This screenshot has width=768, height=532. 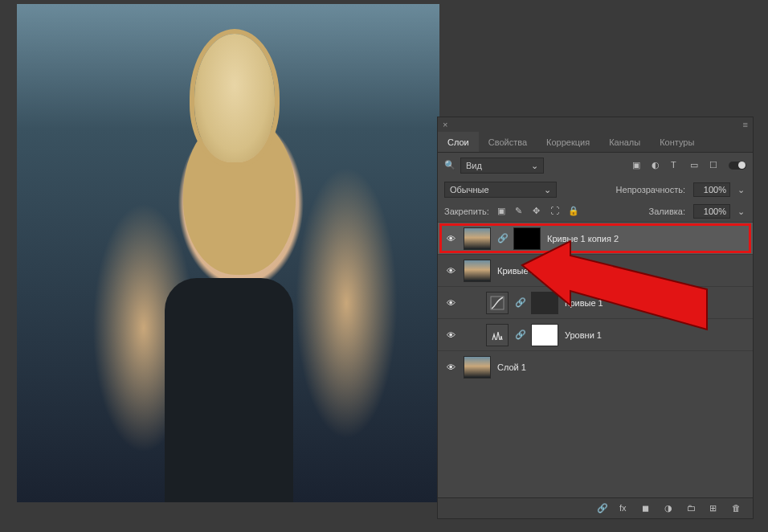 What do you see at coordinates (638, 166) in the screenshot?
I see `filter-pixel-icon: ▣` at bounding box center [638, 166].